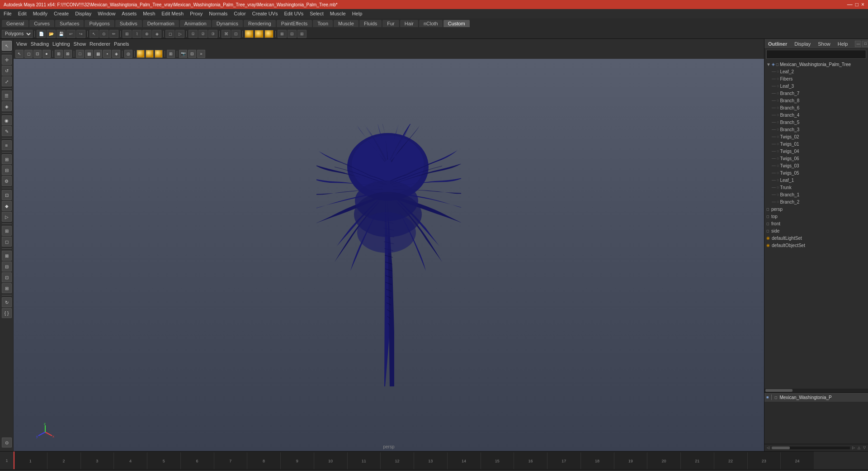  I want to click on viewport-menu-lighting: Lighting, so click(61, 44).